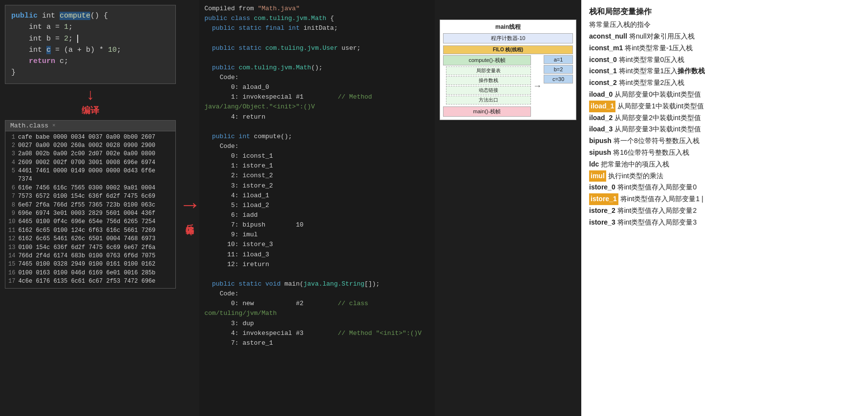  I want to click on frame-opstack: 操作数栈, so click(488, 81).